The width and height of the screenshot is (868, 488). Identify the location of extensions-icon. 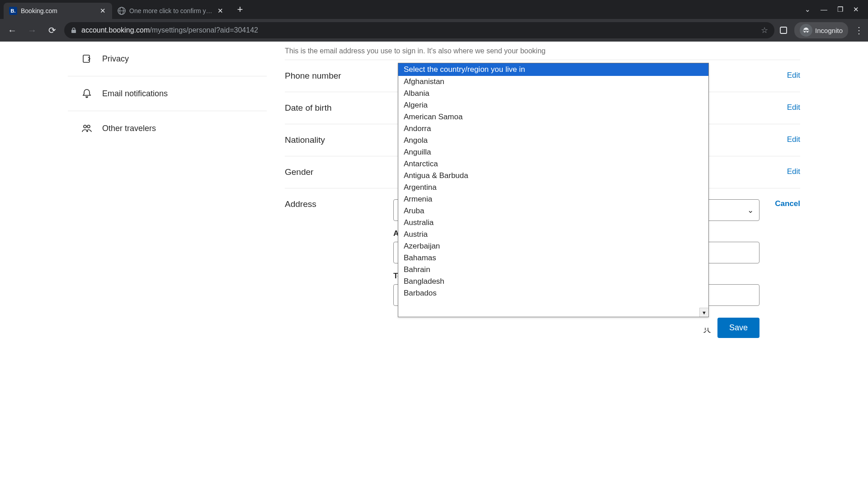
(783, 30).